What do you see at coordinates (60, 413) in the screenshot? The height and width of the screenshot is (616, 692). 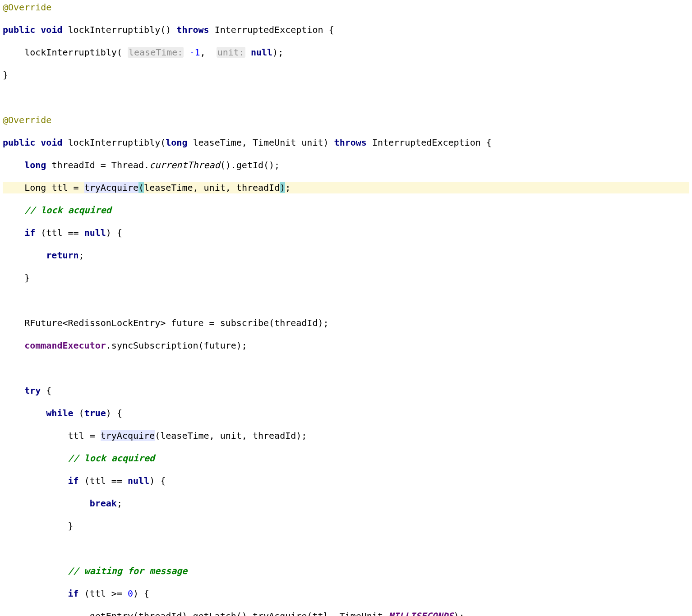 I see `kw-while: while` at bounding box center [60, 413].